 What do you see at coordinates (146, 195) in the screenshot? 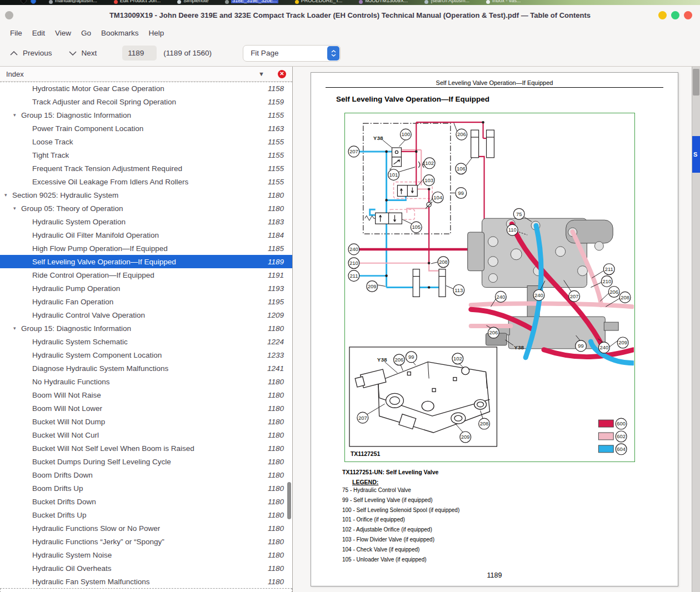
I see `toc-row: ▾Section 9025: Hydraulic System1180` at bounding box center [146, 195].